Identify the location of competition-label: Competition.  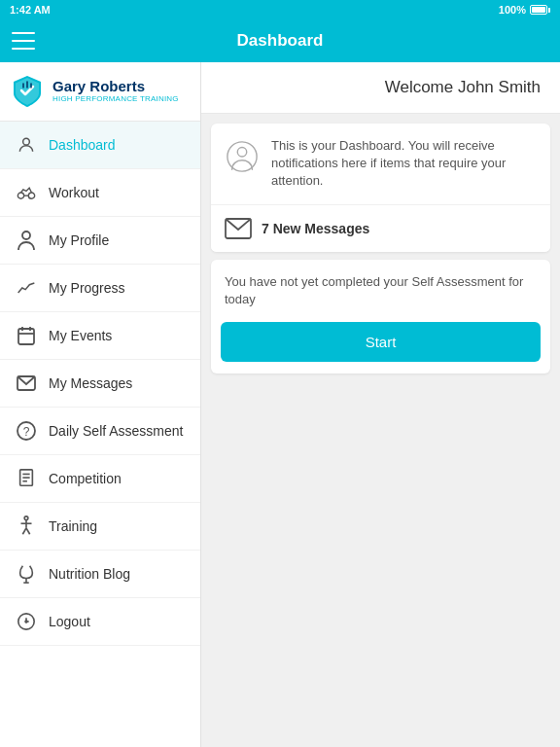
(86, 479).